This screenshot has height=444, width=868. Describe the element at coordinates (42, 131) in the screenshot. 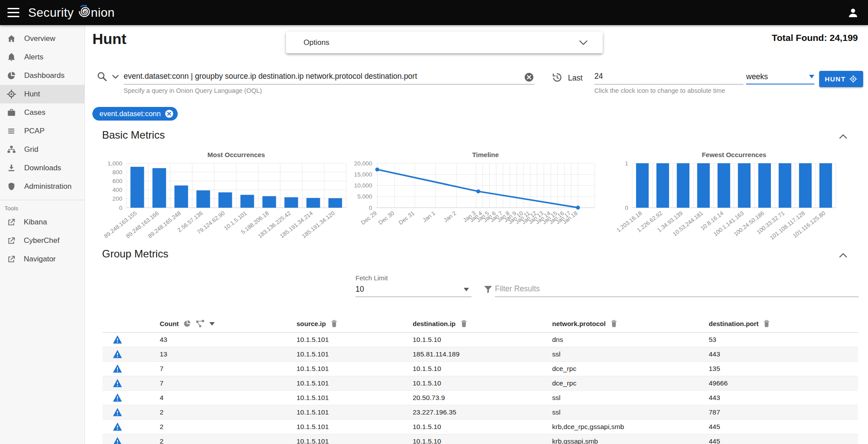

I see `sidebar-item-pcap: PCAP` at that location.